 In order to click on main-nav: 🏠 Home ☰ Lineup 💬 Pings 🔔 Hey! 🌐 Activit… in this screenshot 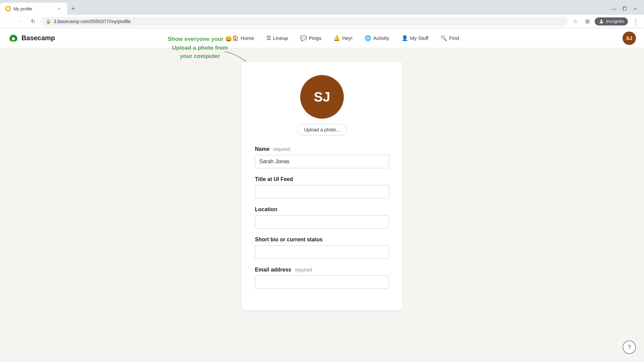, I will do `click(345, 38)`.